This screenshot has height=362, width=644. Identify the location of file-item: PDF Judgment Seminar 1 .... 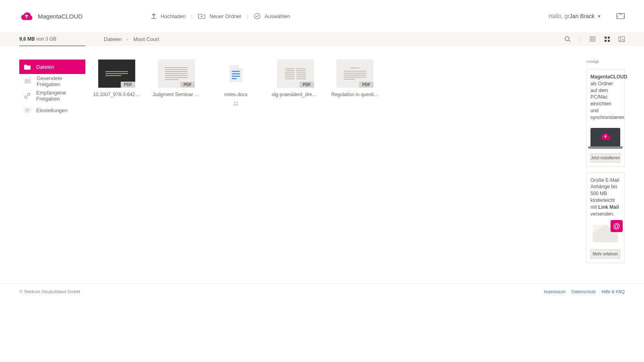
(176, 171).